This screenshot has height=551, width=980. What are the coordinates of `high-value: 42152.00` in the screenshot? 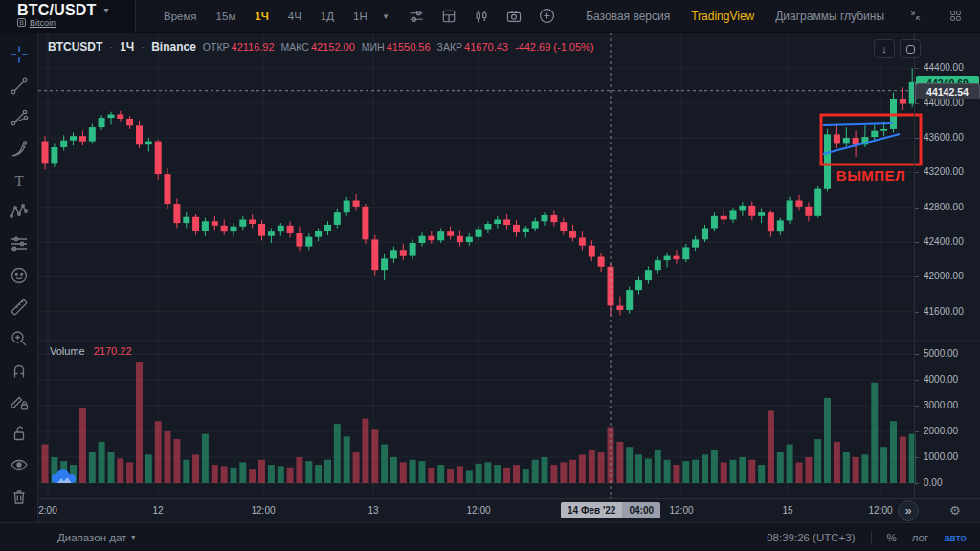 It's located at (333, 47).